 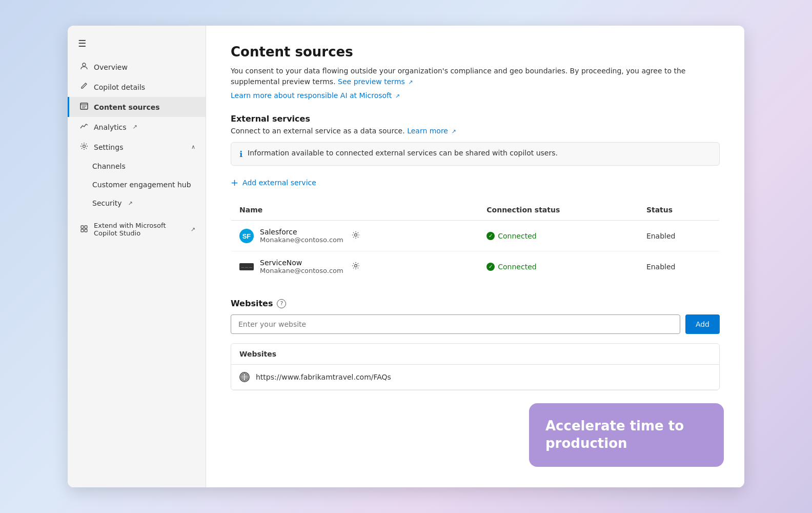 I want to click on website-input-row: Add, so click(x=475, y=324).